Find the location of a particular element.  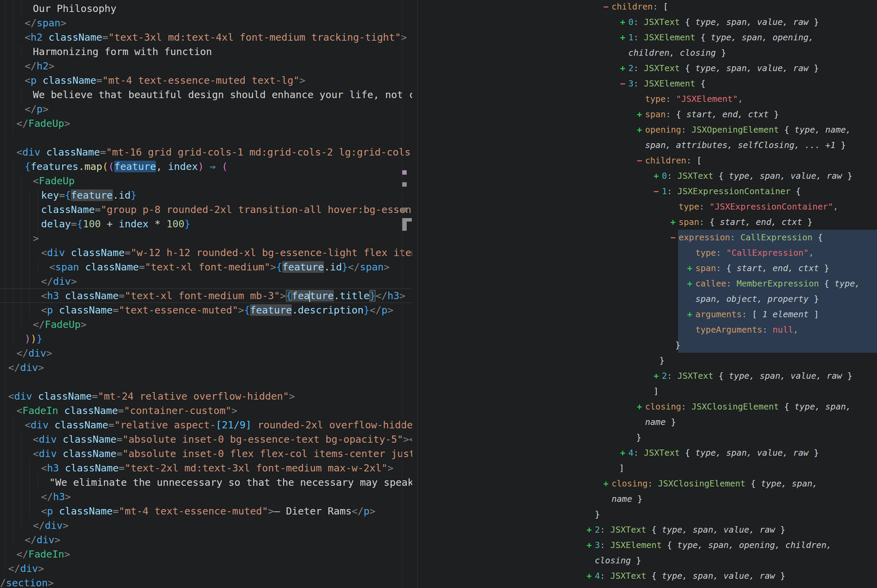

code-line: <FadeIn className="container-custom"> is located at coordinates (206, 411).